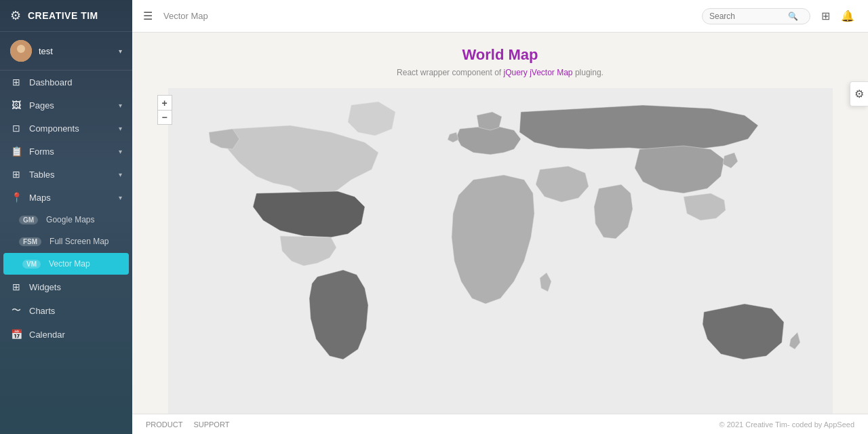  What do you see at coordinates (71, 106) in the screenshot?
I see `sidebar-item-label: Pages` at bounding box center [71, 106].